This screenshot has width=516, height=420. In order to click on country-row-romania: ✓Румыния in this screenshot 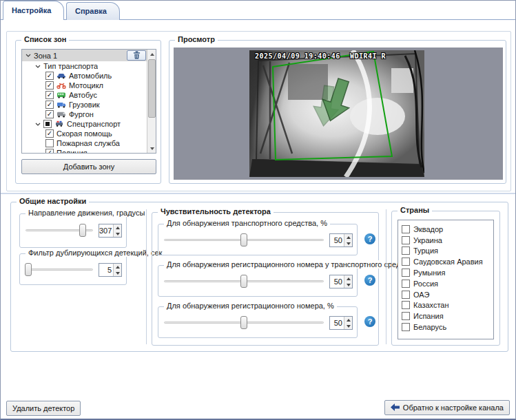, I will do `click(448, 273)`.